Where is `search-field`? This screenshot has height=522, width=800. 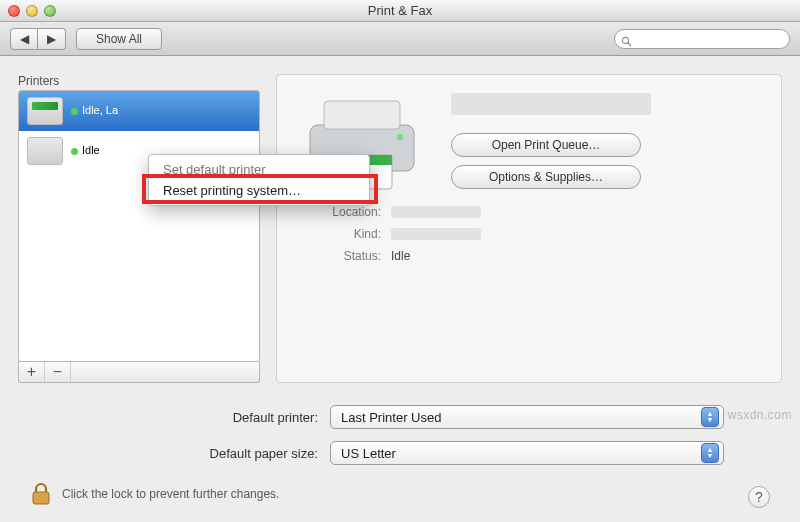
search-field is located at coordinates (702, 39).